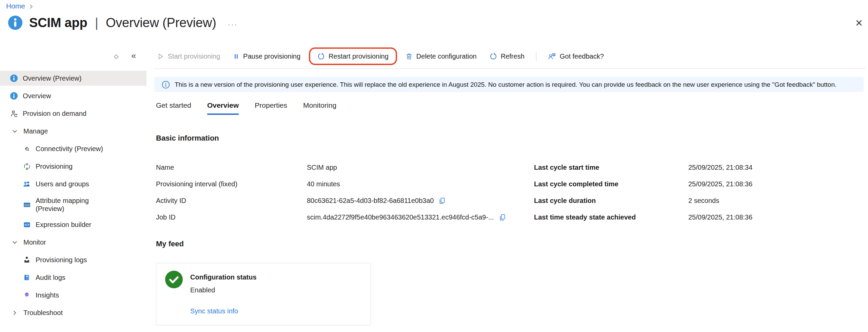 The image size is (868, 332). Describe the element at coordinates (125, 56) in the screenshot. I see `pane-controls: ◇ «` at that location.